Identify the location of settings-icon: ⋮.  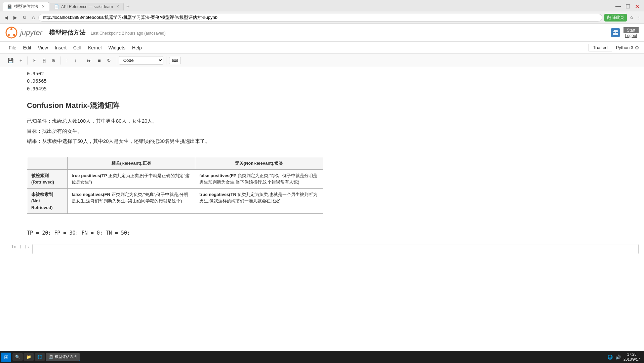
(639, 17).